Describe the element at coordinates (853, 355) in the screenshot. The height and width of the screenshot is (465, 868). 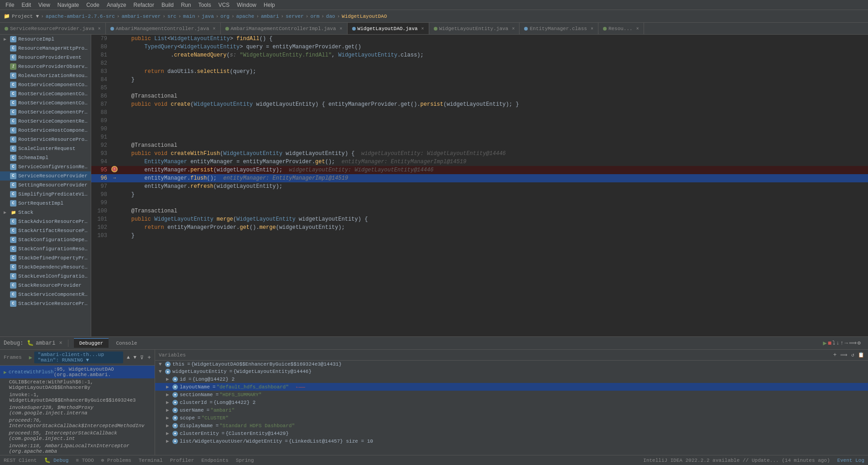
I see `restore-icon: ↺` at that location.